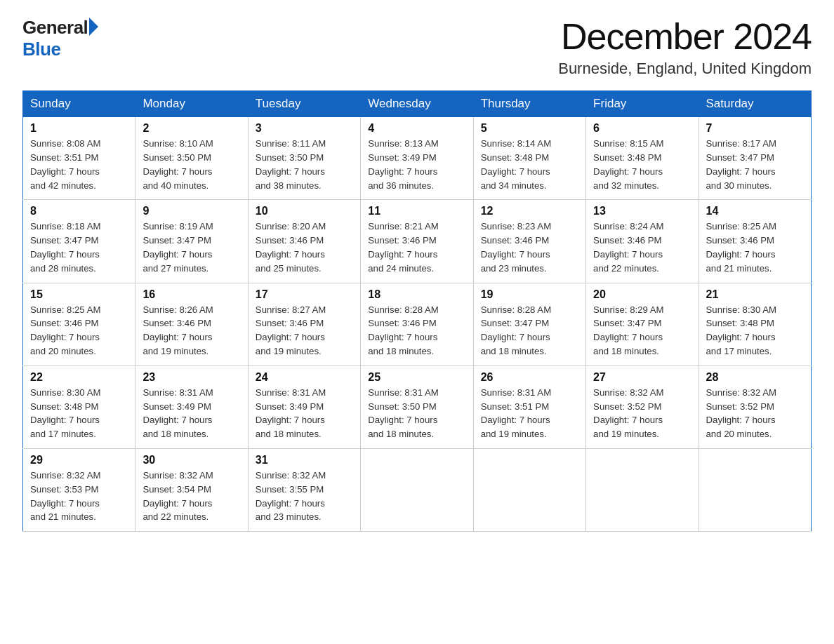  What do you see at coordinates (755, 211) in the screenshot?
I see `day-number: 14` at bounding box center [755, 211].